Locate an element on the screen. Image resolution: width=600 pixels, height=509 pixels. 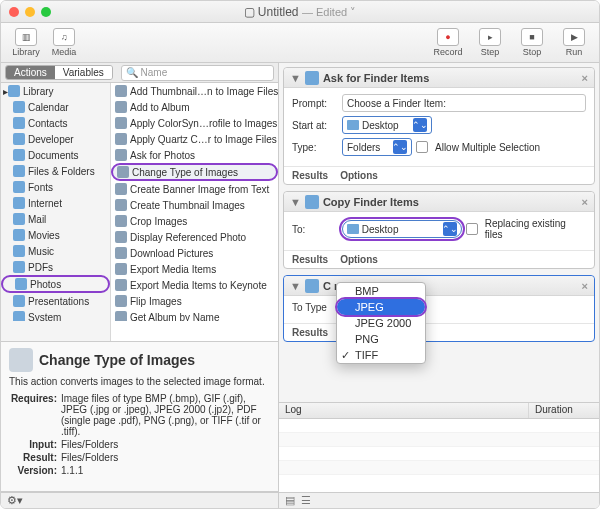
step-title: Copy Finder Items is located at coordinates (371, 202).